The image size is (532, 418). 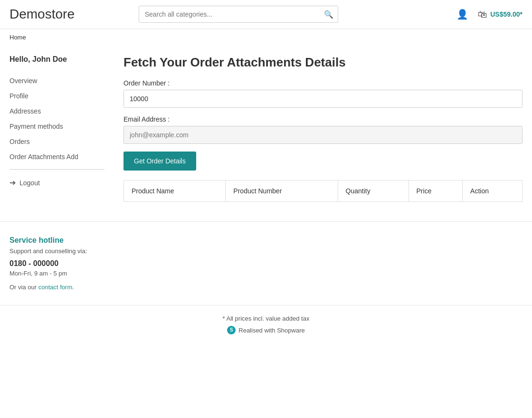 What do you see at coordinates (266, 274) in the screenshot?
I see `hours-text: Mon-Fri, 9 am - 5 pm` at bounding box center [266, 274].